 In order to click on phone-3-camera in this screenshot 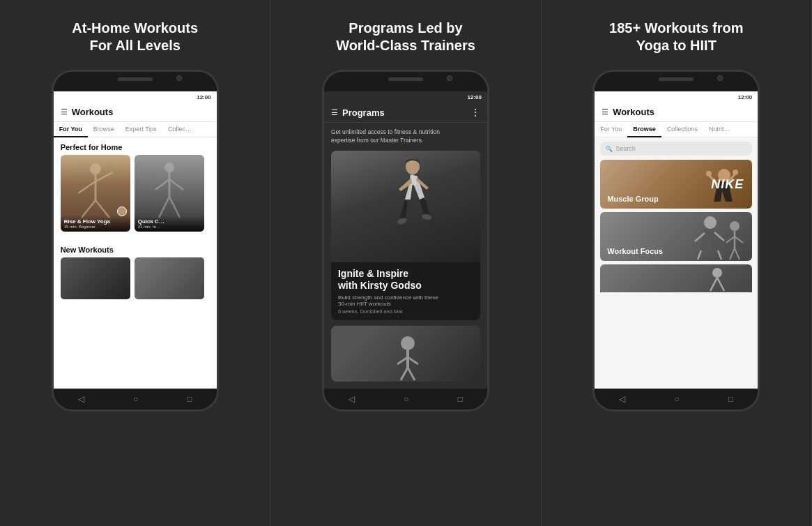, I will do `click(720, 78)`.